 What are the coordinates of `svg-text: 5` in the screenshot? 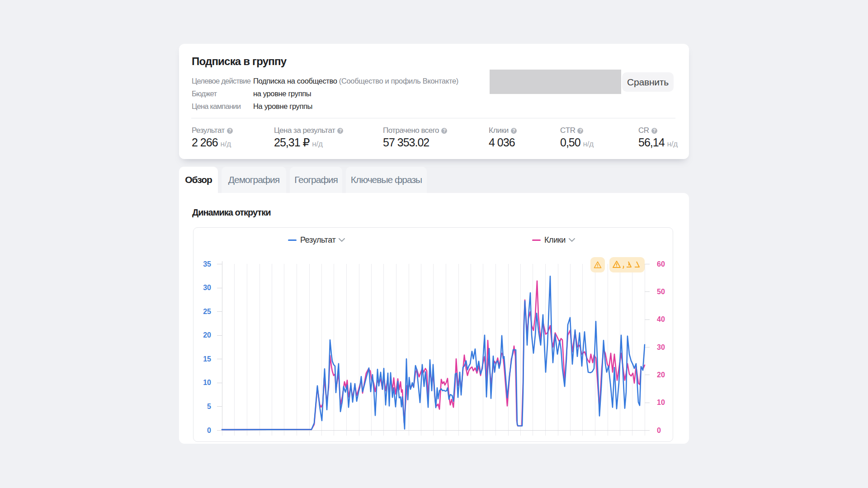 It's located at (209, 407).